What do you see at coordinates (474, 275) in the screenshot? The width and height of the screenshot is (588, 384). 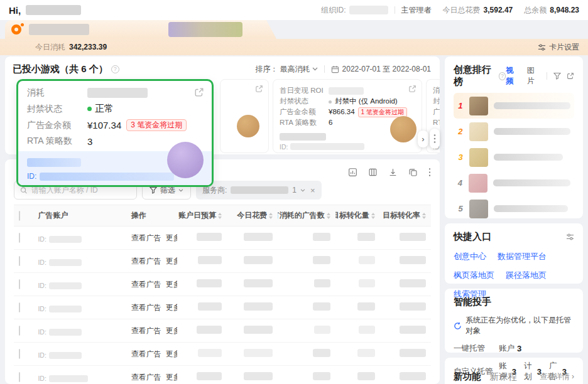 I see `link-feng-landing: 枫页落地页` at bounding box center [474, 275].